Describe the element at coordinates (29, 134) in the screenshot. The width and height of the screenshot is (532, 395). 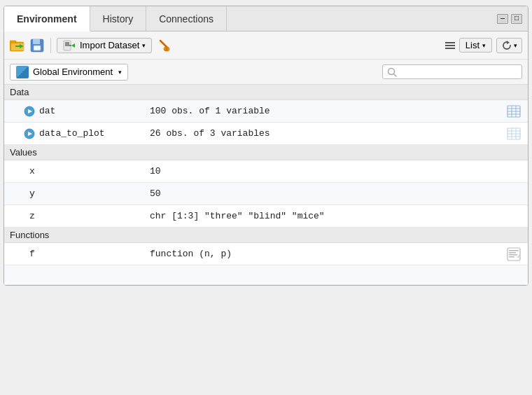
I see `play-icon-data-to-plot` at that location.